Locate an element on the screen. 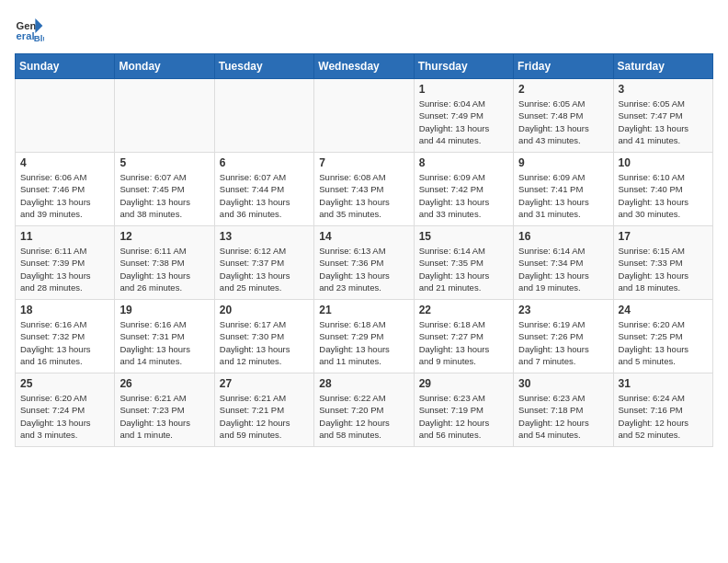 The width and height of the screenshot is (728, 563). day-number: 23 is located at coordinates (563, 310).